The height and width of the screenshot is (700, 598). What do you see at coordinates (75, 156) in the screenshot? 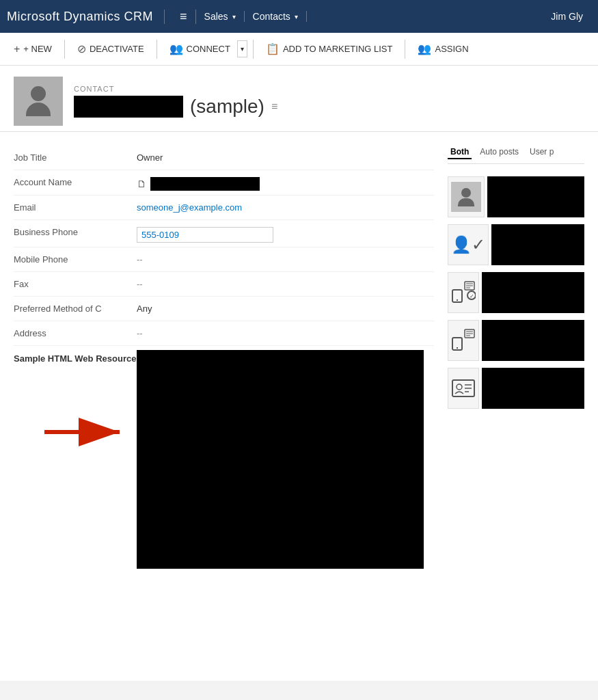
I see `job-title-label: Job Title` at bounding box center [75, 156].